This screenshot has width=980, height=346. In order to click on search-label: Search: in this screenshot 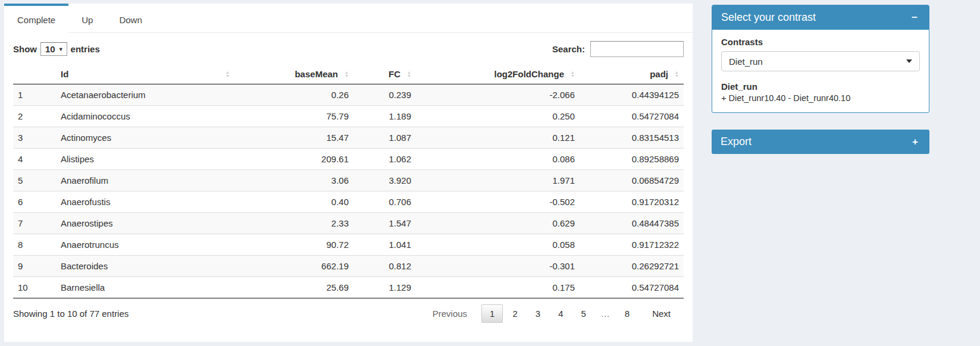, I will do `click(569, 49)`.